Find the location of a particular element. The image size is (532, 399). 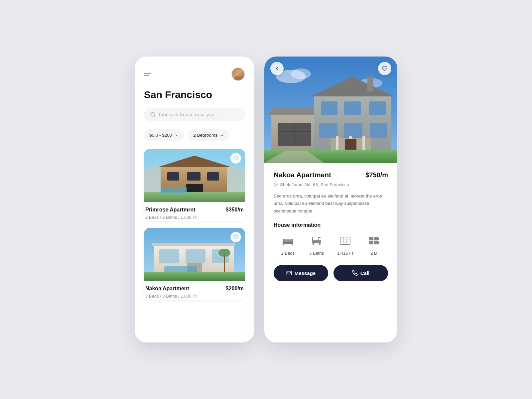

card-meta-1: 2 Beds / 2 Baths / 1.600 Ft is located at coordinates (195, 217).